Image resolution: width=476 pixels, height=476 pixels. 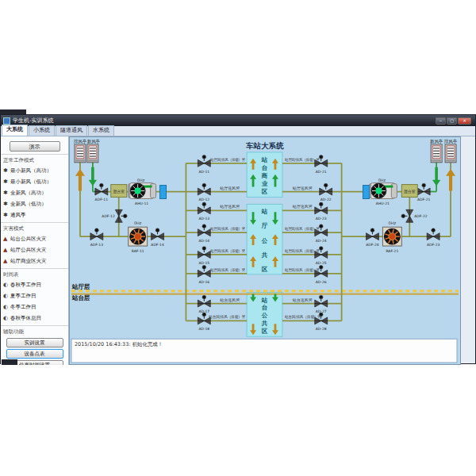 What do you see at coordinates (204, 263) in the screenshot?
I see `label-text: AD-15` at bounding box center [204, 263].